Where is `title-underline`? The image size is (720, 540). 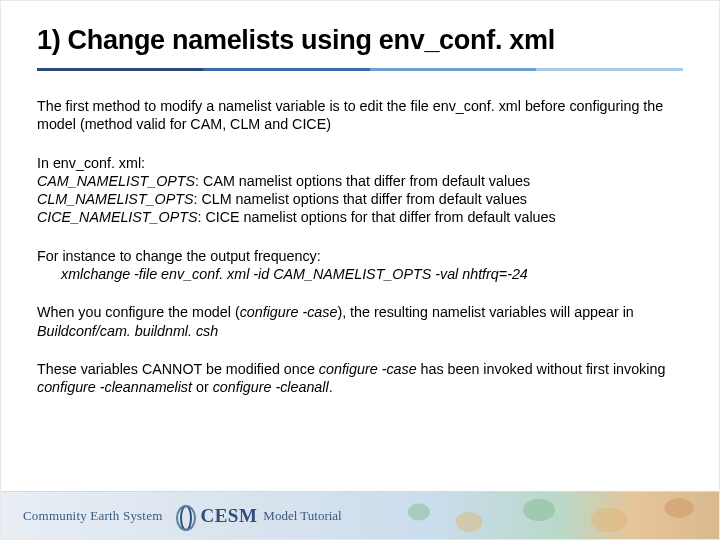 title-underline is located at coordinates (360, 70).